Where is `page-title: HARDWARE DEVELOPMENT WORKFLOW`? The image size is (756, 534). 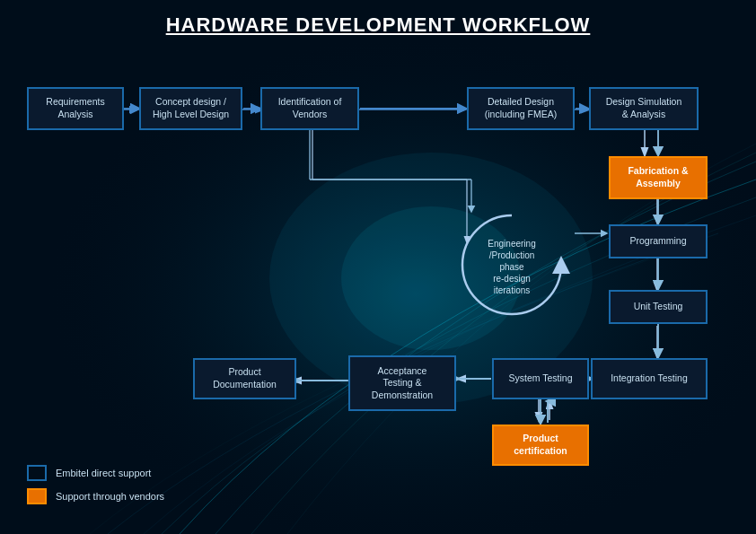 page-title: HARDWARE DEVELOPMENT WORKFLOW is located at coordinates (378, 25).